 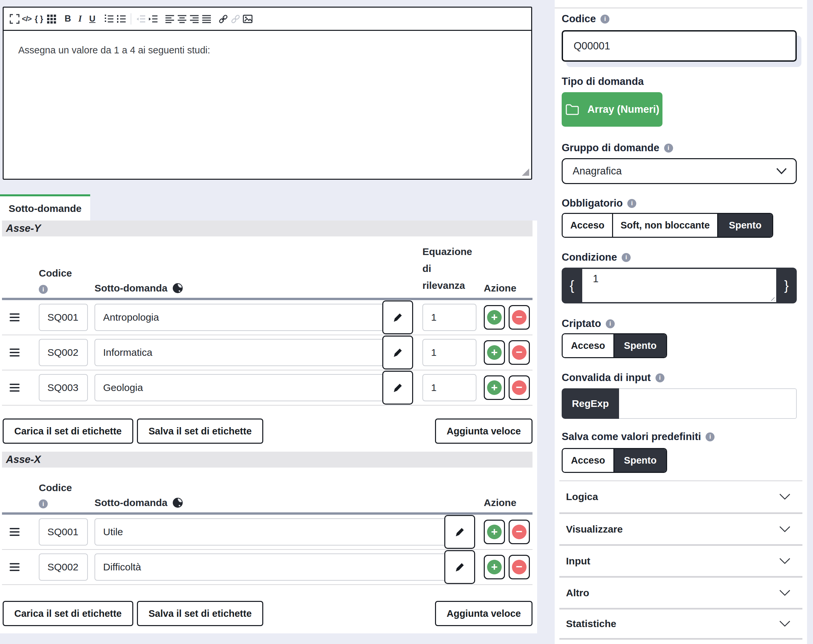 I want to click on fullscreen-icon, so click(x=14, y=19).